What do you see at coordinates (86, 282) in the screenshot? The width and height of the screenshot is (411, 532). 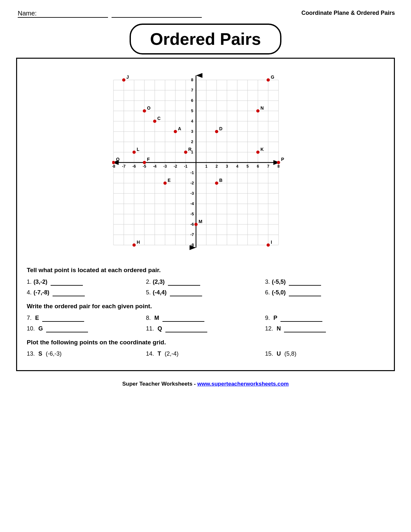 I see `q1: 1. (3,-2)` at bounding box center [86, 282].